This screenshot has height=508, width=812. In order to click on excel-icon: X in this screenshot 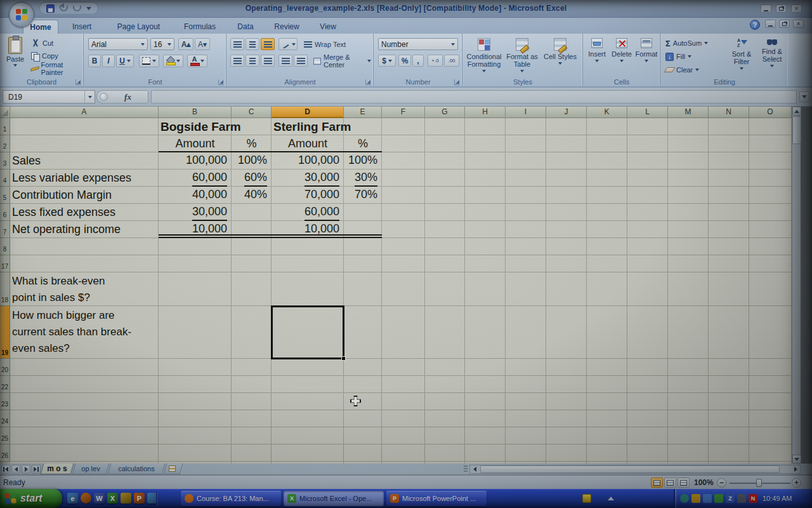, I will do `click(113, 498)`.